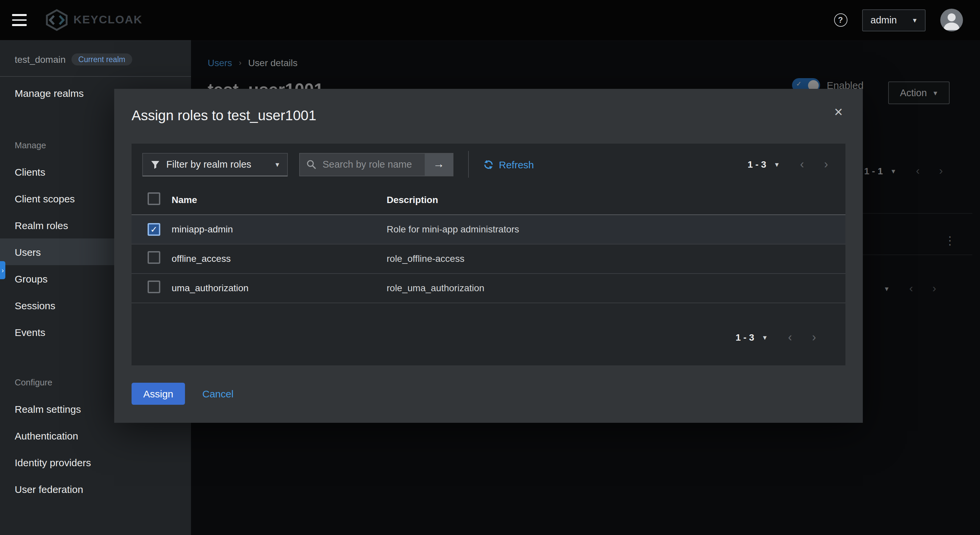  I want to click on select-all-checkbox, so click(154, 199).